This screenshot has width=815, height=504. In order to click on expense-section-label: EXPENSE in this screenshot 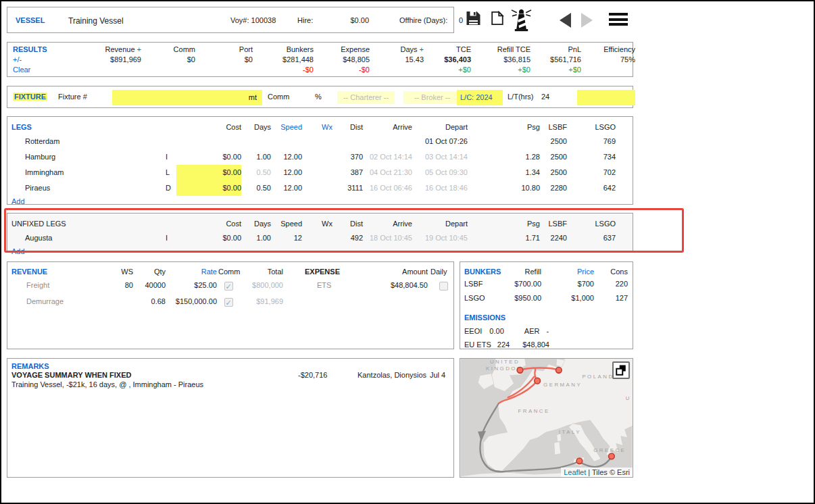, I will do `click(345, 272)`.